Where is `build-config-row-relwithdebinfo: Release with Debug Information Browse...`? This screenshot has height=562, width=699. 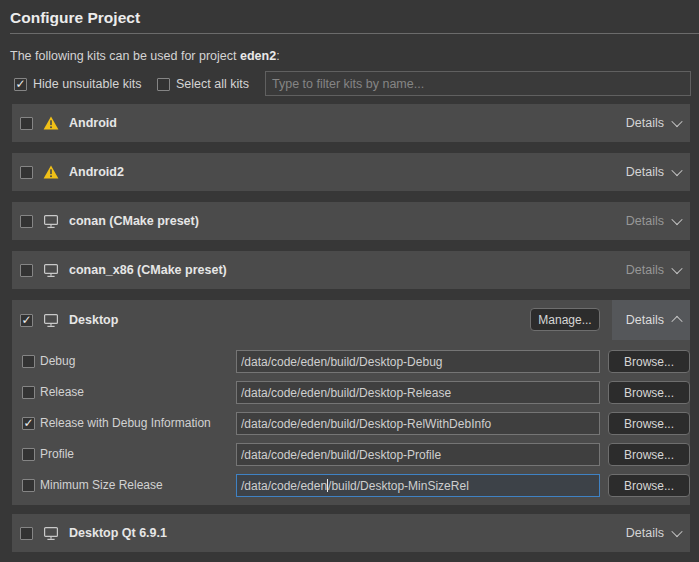 build-config-row-relwithdebinfo: Release with Debug Information Browse... is located at coordinates (351, 424).